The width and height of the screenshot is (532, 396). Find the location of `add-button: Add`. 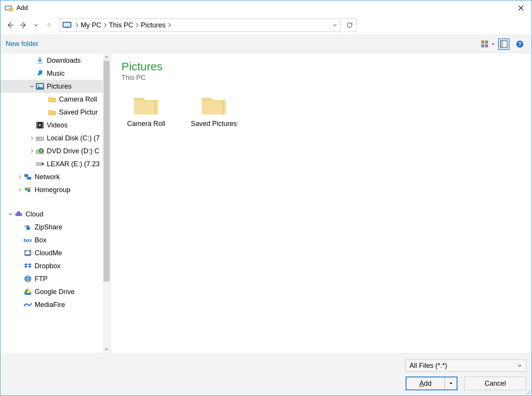

add-button: Add is located at coordinates (432, 383).